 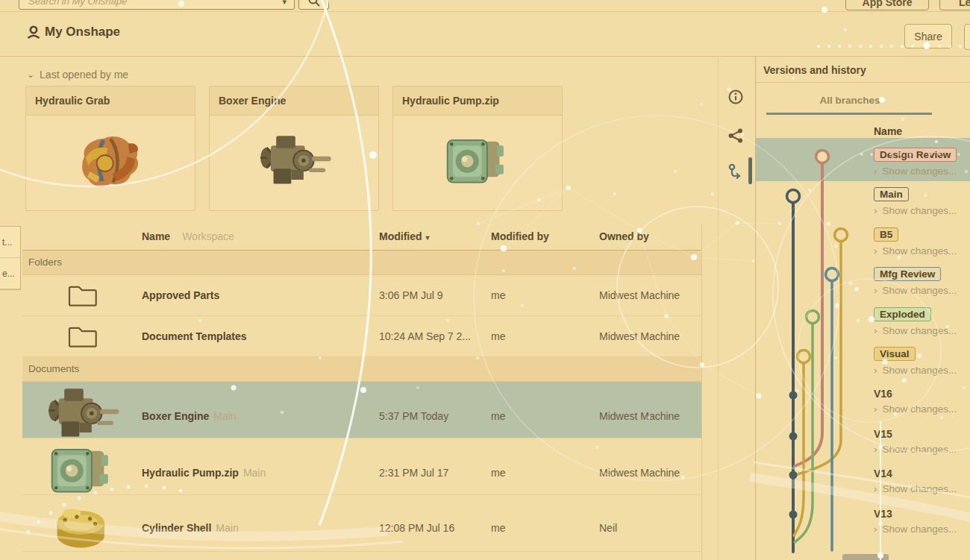 I want to click on documents-section-bar: Documents, so click(x=362, y=370).